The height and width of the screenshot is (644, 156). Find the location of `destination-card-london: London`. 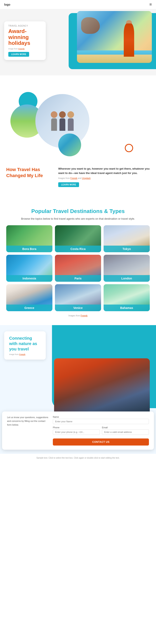

destination-card-london: London is located at coordinates (127, 268).